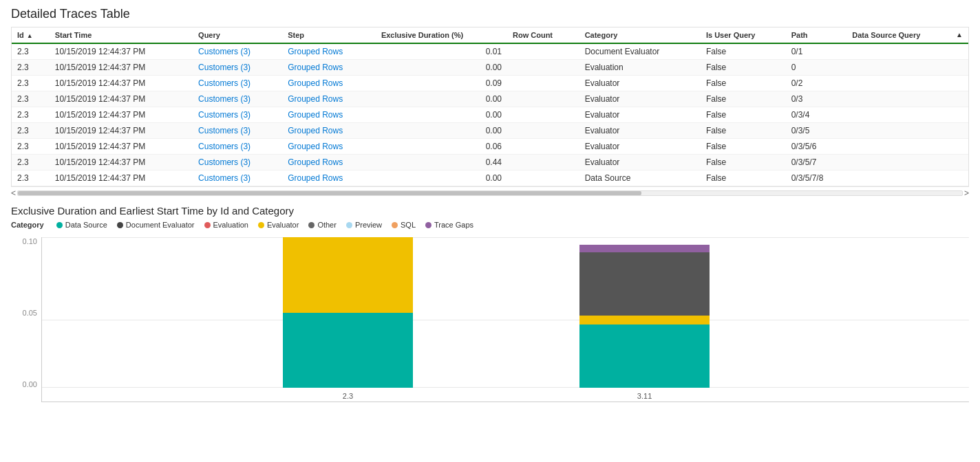 The image size is (980, 462). I want to click on table-cell: 0.01, so click(442, 52).